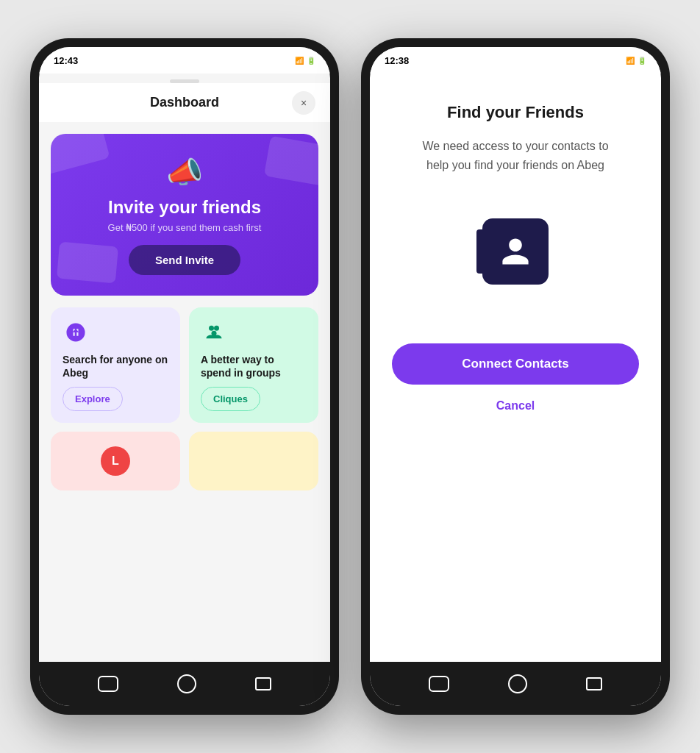 The image size is (700, 753). Describe the element at coordinates (299, 60) in the screenshot. I see `signal-icon: 📶` at that location.